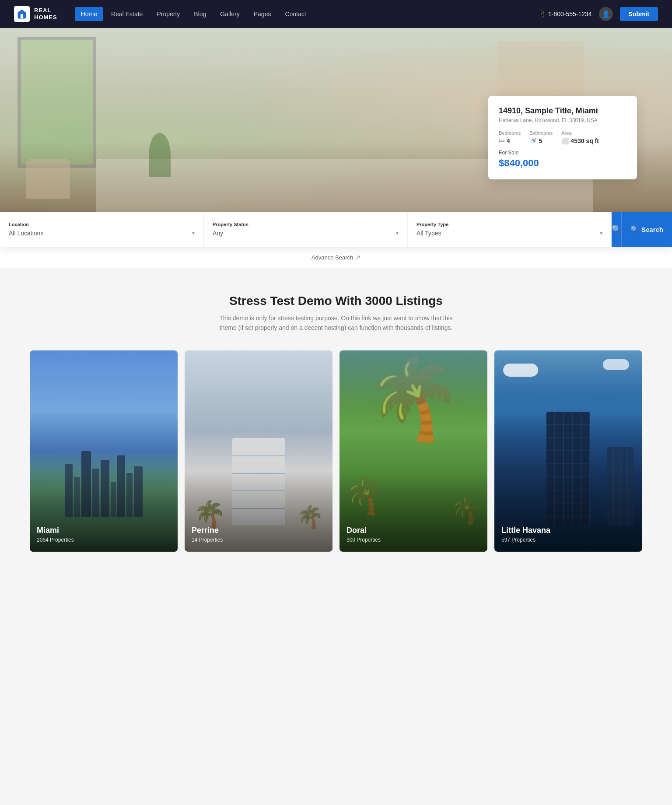 This screenshot has width=672, height=805. I want to click on section-subtitle: This demo is only for stress testing pur…, so click(336, 323).